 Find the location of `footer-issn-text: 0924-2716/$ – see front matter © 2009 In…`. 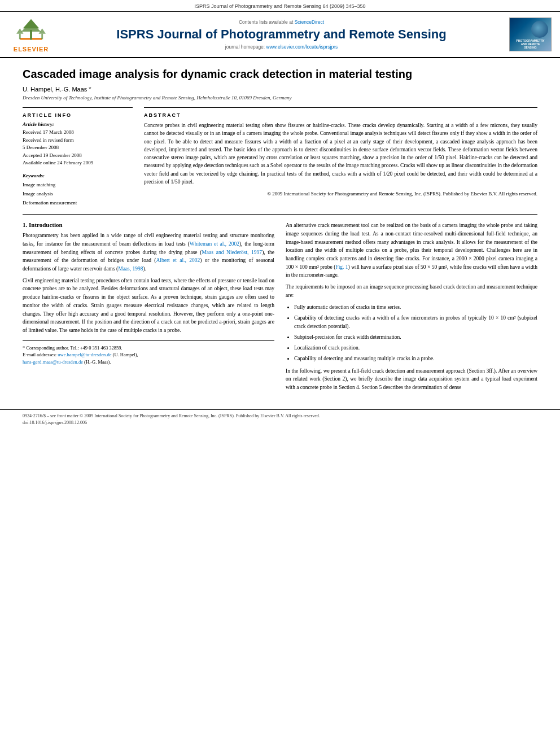

footer-issn-text: 0924-2716/$ – see front matter © 2009 In… is located at coordinates (172, 420).